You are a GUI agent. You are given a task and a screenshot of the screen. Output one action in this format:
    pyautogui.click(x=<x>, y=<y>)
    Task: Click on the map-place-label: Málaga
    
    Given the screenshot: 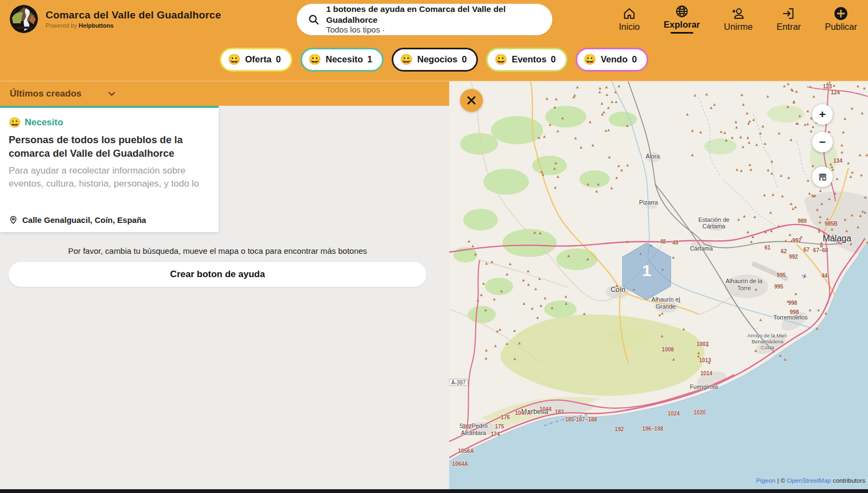 What is the action you would take?
    pyautogui.click(x=837, y=239)
    